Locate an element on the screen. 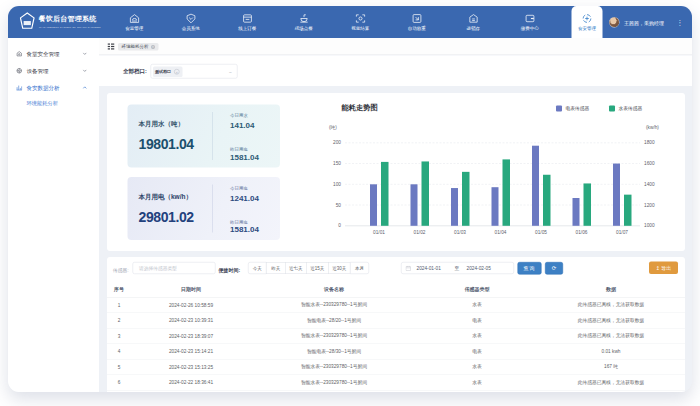  svg-text: 01/03 is located at coordinates (460, 232).